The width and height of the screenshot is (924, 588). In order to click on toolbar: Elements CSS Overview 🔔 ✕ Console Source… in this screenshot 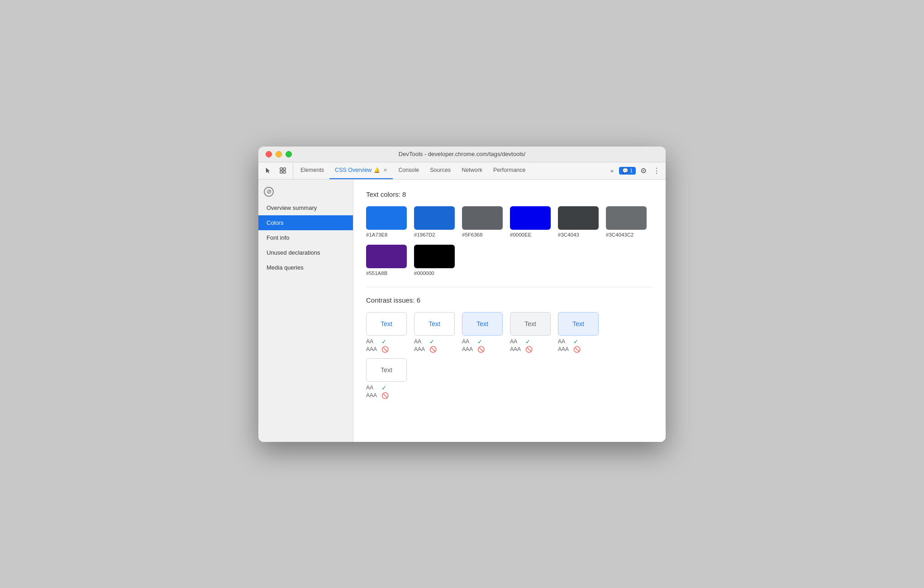, I will do `click(462, 171)`.